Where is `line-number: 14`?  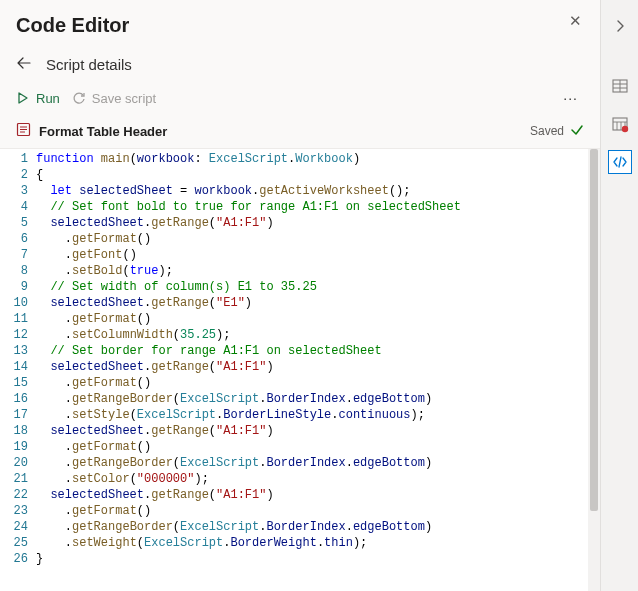
line-number: 14 is located at coordinates (14, 367).